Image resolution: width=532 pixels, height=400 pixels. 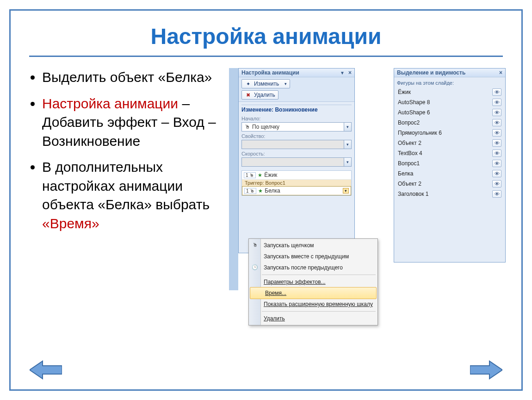 I want to click on context-menu: 🖱 Запускать щелчком Запускать вместе с п…, so click(x=313, y=282).